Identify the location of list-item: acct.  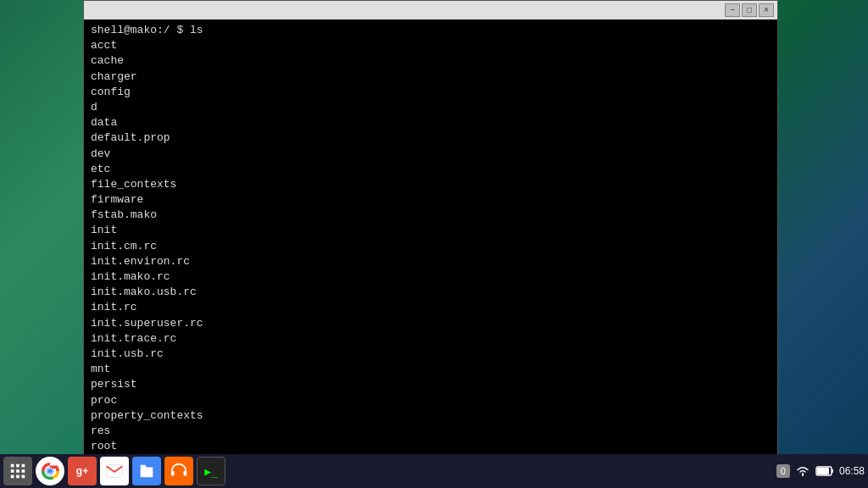
(431, 46).